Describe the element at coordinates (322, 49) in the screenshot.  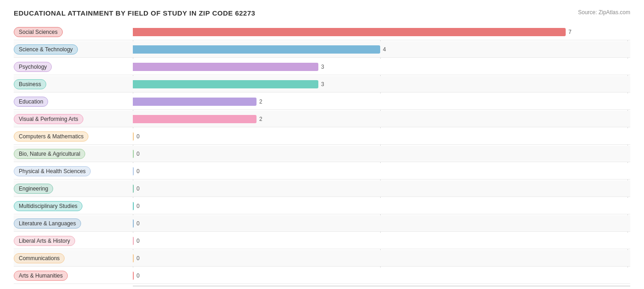
I see `bar-row: Science & Technology4` at that location.